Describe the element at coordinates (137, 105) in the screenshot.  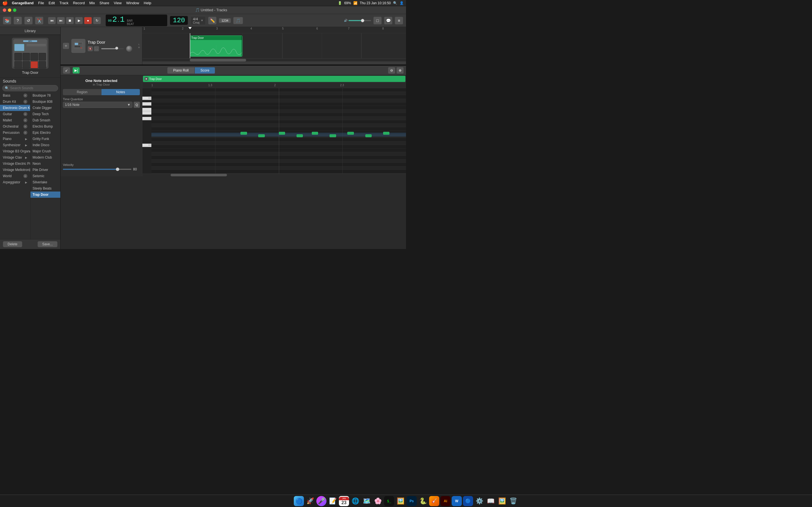
I see `quantize-apply-button: Q` at that location.